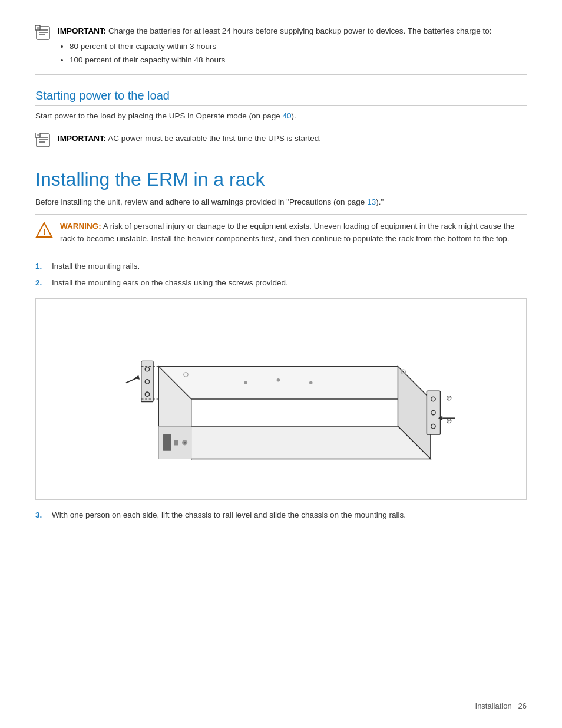 The height and width of the screenshot is (728, 562). What do you see at coordinates (523, 706) in the screenshot?
I see `page-number: 26` at bounding box center [523, 706].